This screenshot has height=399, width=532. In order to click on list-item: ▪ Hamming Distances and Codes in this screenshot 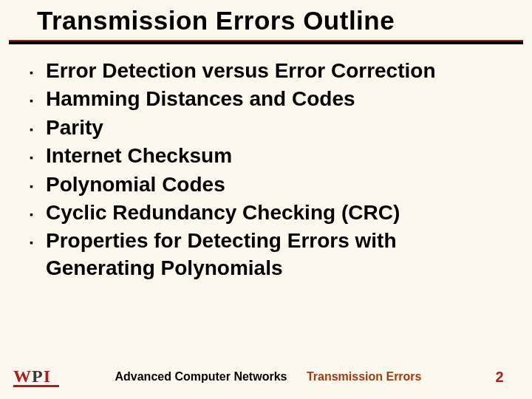, I will do `click(266, 99)`.